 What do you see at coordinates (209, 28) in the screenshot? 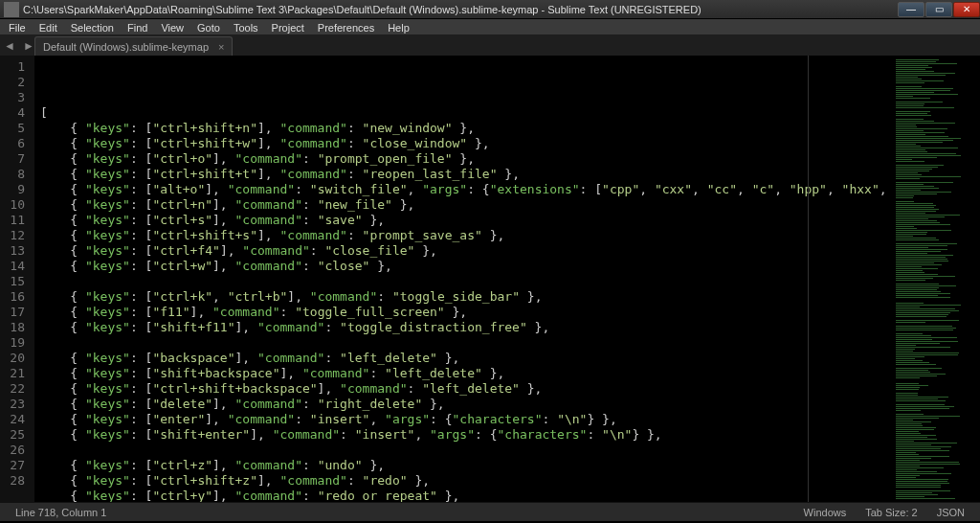
I see `menu-goto: Goto` at bounding box center [209, 28].